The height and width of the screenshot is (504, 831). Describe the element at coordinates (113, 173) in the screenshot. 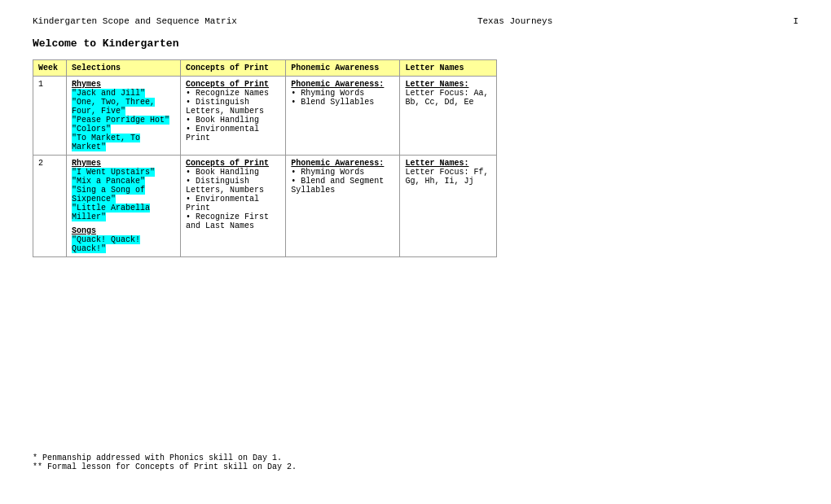

I see `selection-item: "I Went Upstairs"` at that location.